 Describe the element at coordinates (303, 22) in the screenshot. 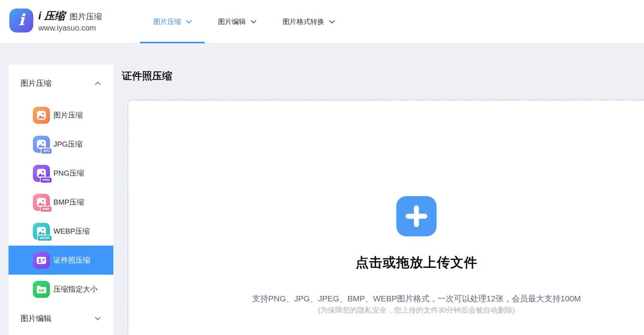

I see `nav-item-label: 图片格式转换` at that location.